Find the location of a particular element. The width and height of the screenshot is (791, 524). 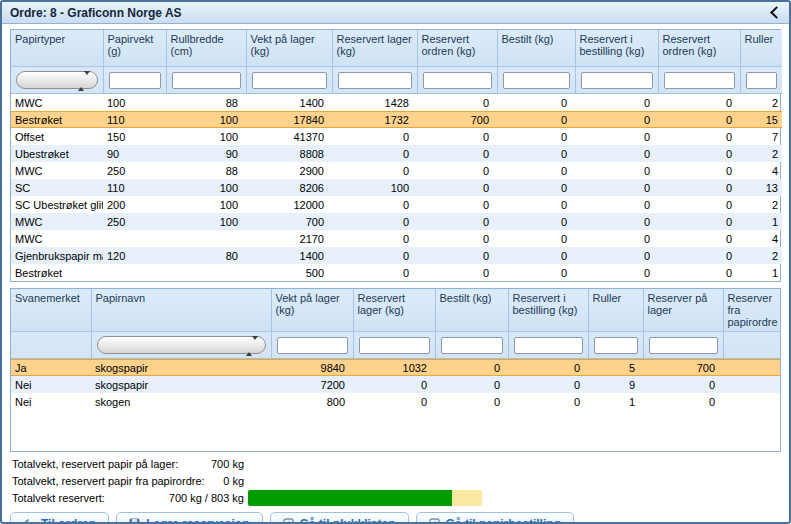

window-title: Ordre: 8 - Graficonn Norge AS is located at coordinates (96, 13).